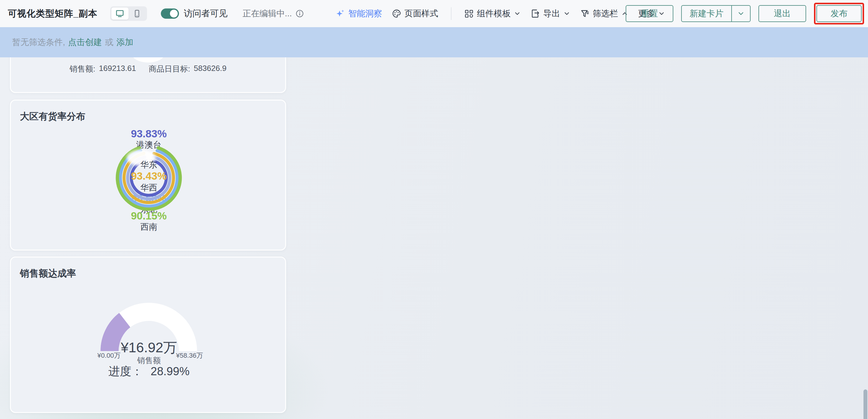  What do you see at coordinates (149, 176) in the screenshot?
I see `radial-bar-chart: 港澳台 90.53% 东北 93.83% 华东 93.43% 华西` at bounding box center [149, 176].